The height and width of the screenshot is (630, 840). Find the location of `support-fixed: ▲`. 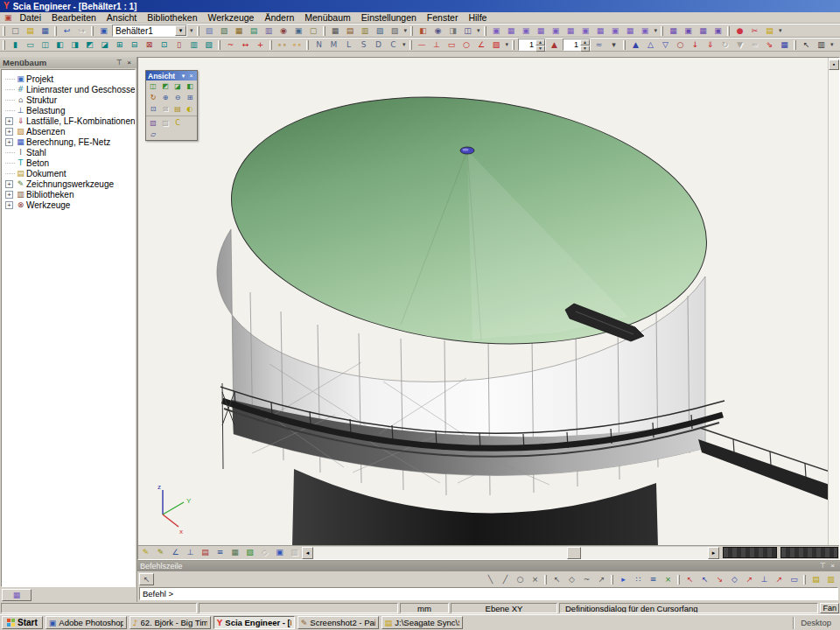

support-fixed: ▲ is located at coordinates (635, 45).